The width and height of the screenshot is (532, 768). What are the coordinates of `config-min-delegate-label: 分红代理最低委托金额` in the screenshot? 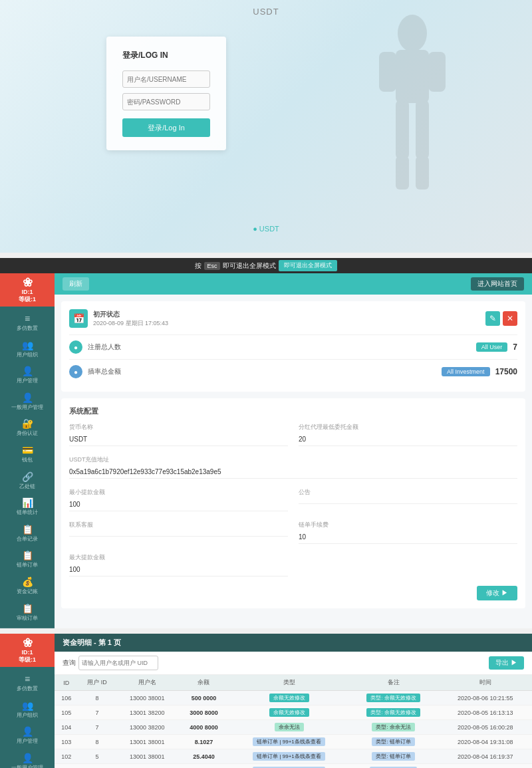 It's located at (408, 427).